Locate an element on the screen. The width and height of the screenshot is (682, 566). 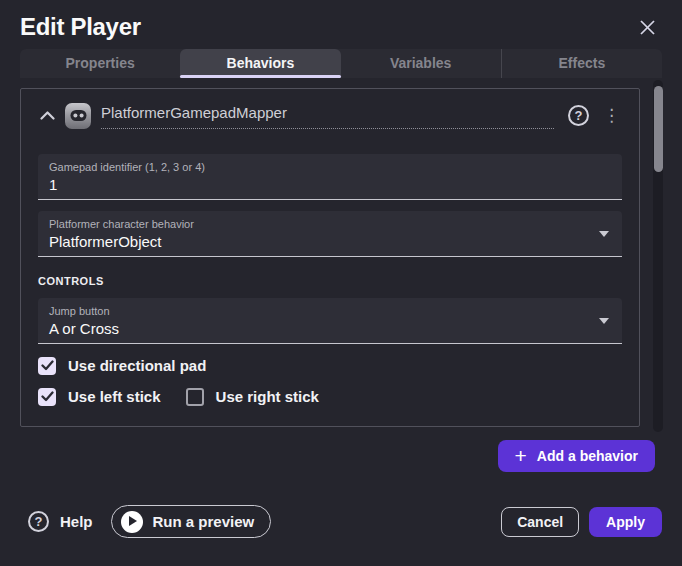
field-label: Gamepad identifier (1, 2, 3 or 4) is located at coordinates (330, 167).